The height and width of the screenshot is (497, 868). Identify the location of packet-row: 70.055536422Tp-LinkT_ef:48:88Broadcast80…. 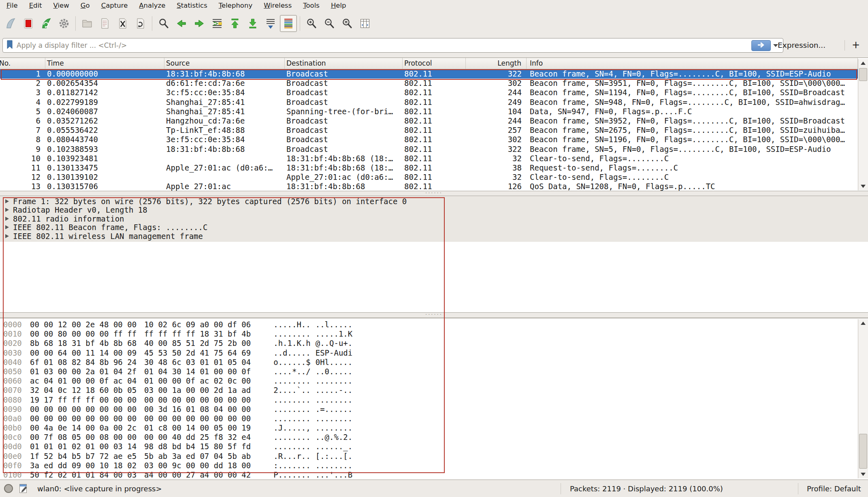
(429, 130).